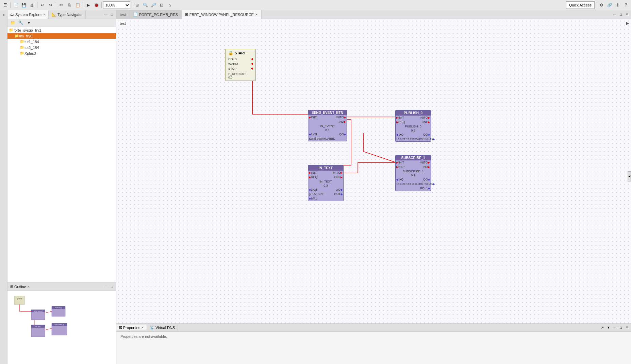 The width and height of the screenshot is (631, 364). What do you see at coordinates (629, 176) in the screenshot?
I see `canvas-left-collapse: ◀` at bounding box center [629, 176].